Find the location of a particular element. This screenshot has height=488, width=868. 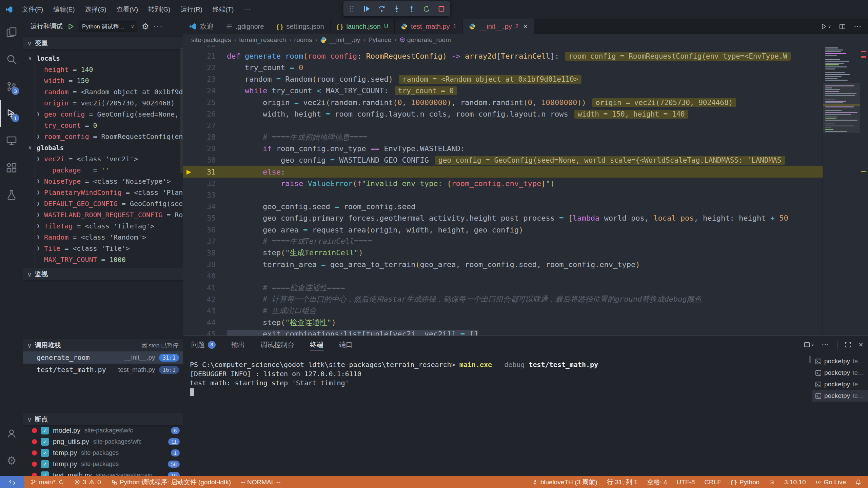

activity-testing is located at coordinates (12, 195).